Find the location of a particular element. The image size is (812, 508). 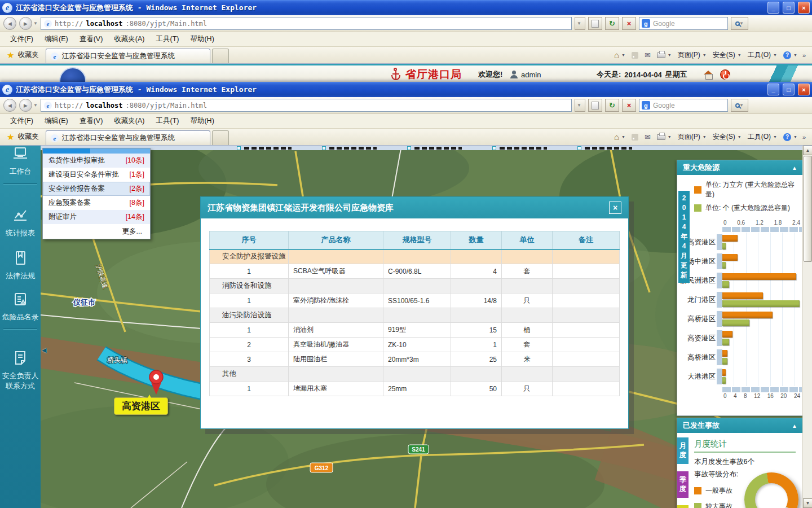

tab-1: 季度 is located at coordinates (683, 484).